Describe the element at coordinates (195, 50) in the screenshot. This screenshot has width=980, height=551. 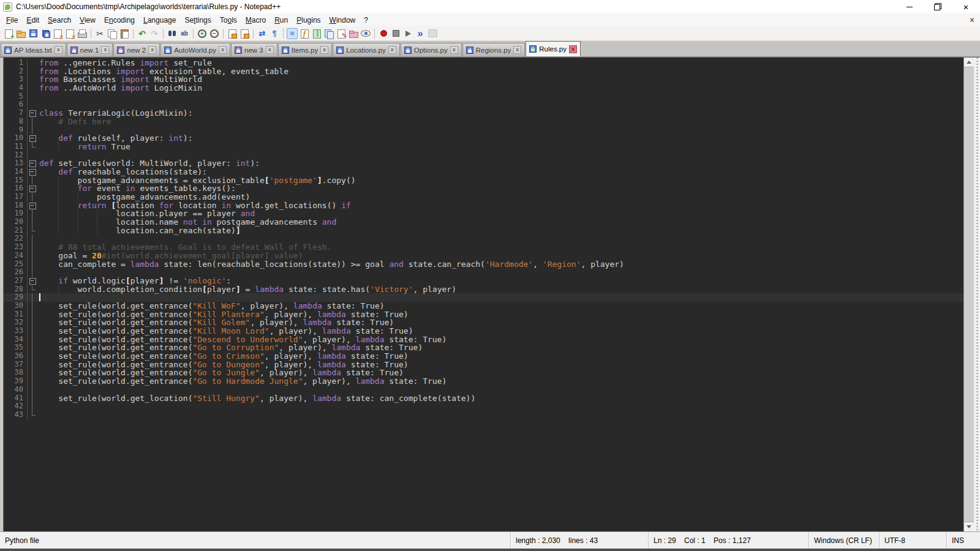
I see `tab-autoworld-py: AutoWorld.pyx` at that location.